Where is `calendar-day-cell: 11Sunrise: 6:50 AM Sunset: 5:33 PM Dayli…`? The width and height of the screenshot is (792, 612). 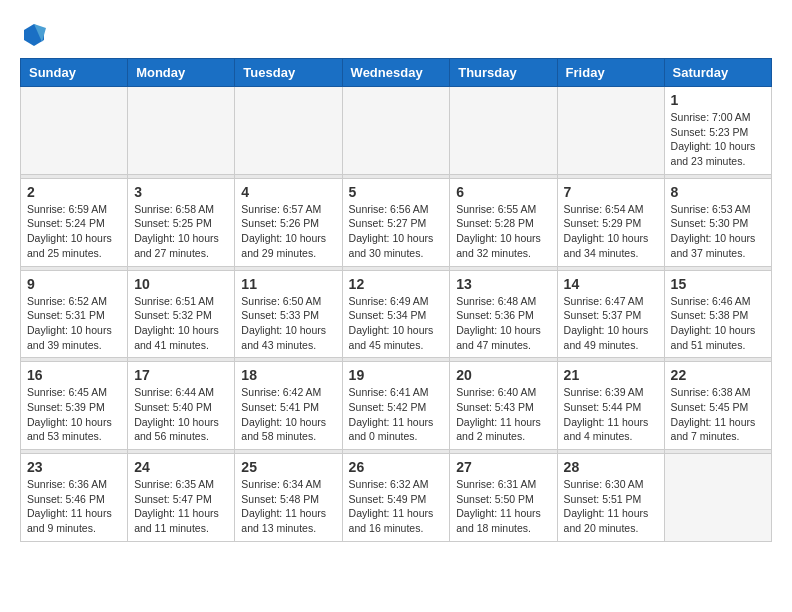 calendar-day-cell: 11Sunrise: 6:50 AM Sunset: 5:33 PM Dayli… is located at coordinates (288, 314).